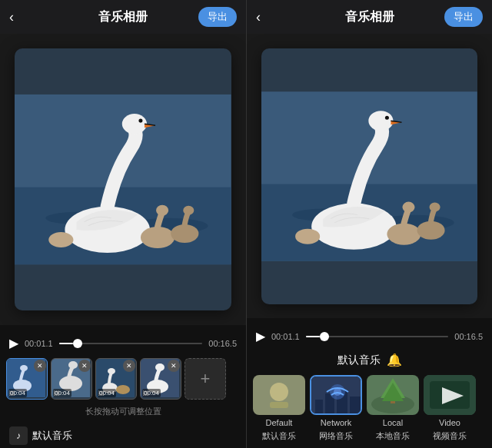  What do you see at coordinates (78, 343) in the screenshot?
I see `left-progress-thumb` at bounding box center [78, 343].